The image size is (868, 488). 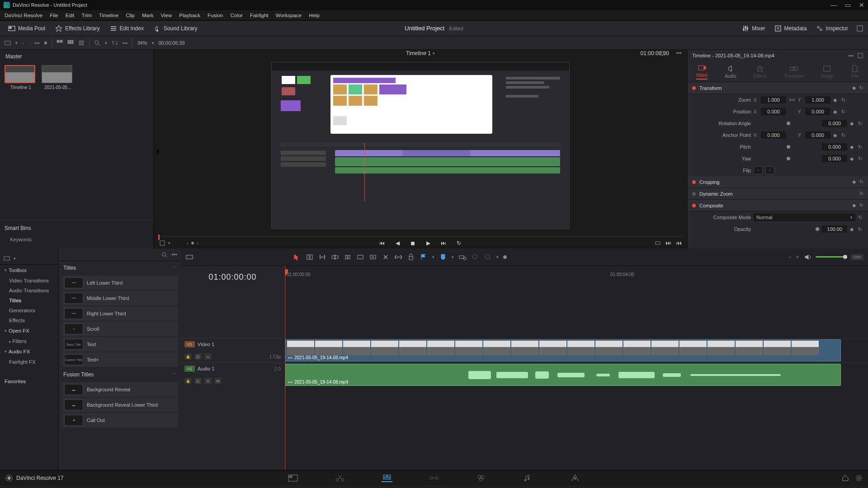 What do you see at coordinates (29, 291) in the screenshot?
I see `nav-audio-transitions: Audio Transitions` at bounding box center [29, 291].